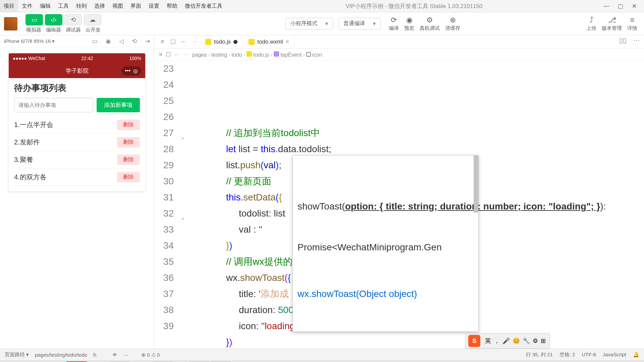 This screenshot has height=362, width=644. I want to click on menu-微信开发者工具: 微信开发者工具, so click(204, 6).